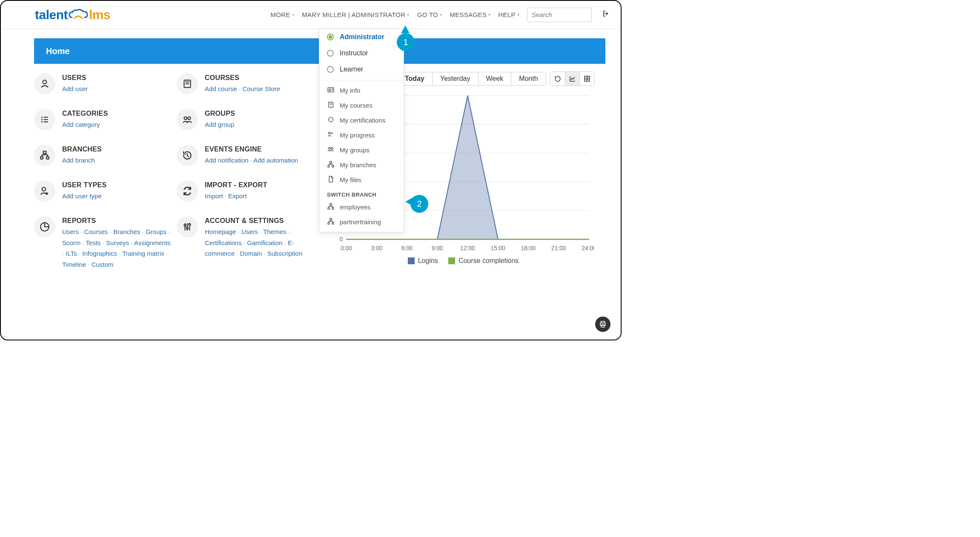 Image resolution: width=980 pixels, height=537 pixels. I want to click on tile-events-engine: EVENTS ENGINE Add notification · Add aut…, so click(246, 155).